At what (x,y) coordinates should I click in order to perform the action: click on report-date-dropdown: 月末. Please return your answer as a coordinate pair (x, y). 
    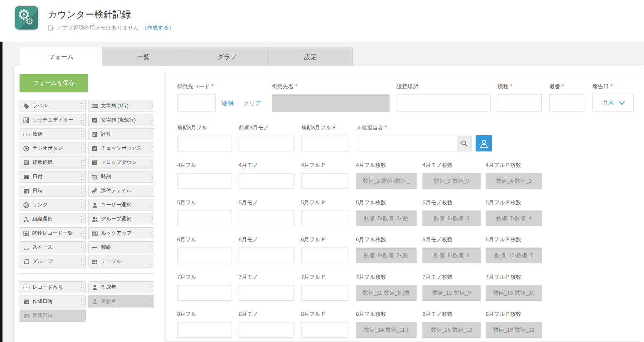
    Looking at the image, I should click on (613, 103).